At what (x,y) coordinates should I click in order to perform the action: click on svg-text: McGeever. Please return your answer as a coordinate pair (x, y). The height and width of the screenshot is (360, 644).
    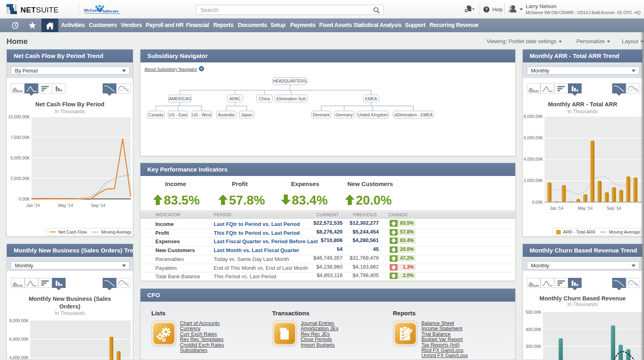
    Looking at the image, I should click on (93, 10).